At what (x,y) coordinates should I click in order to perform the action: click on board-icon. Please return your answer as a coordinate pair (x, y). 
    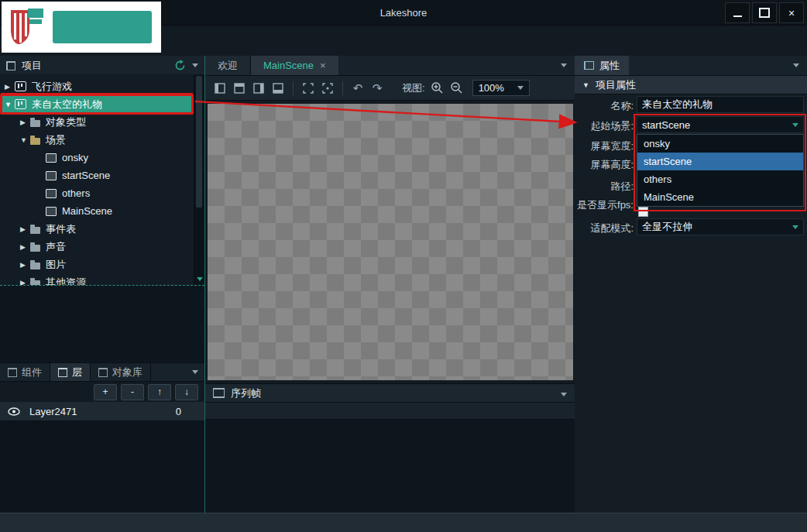
    Looking at the image, I should click on (20, 104).